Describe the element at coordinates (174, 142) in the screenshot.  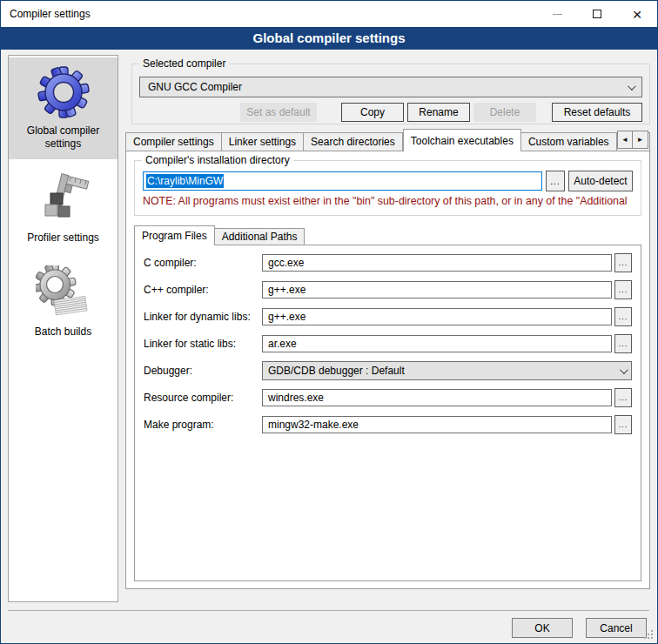
I see `tab-compiler-settings: Compiler settings` at that location.